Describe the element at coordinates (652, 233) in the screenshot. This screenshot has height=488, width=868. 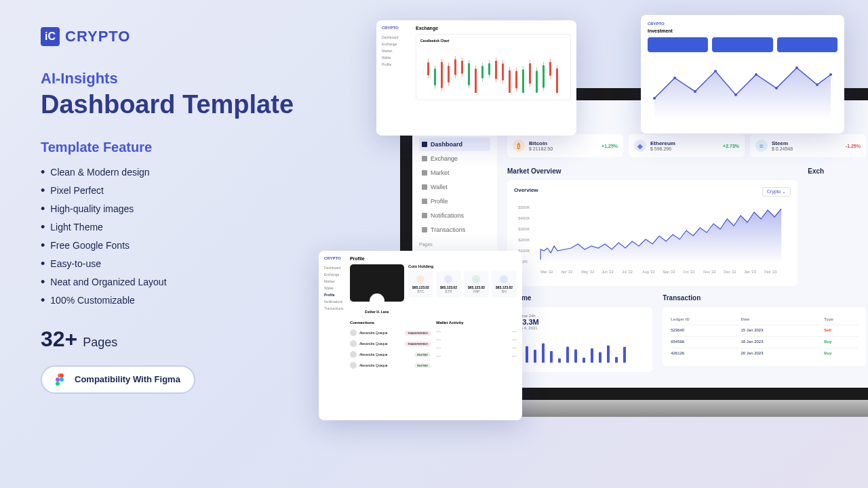
I see `market-chart: Overview Crypto ⌄ $500K$400K$300K$200K$1…` at that location.